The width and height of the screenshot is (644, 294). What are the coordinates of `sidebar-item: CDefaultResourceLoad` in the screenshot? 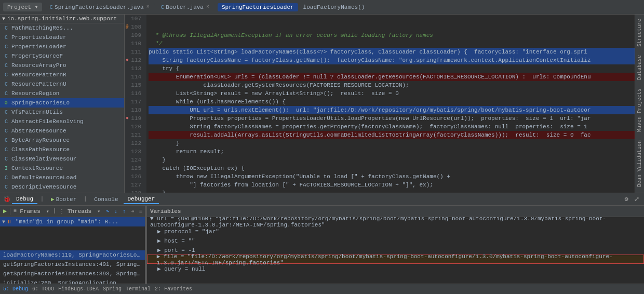 It's located at (62, 178).